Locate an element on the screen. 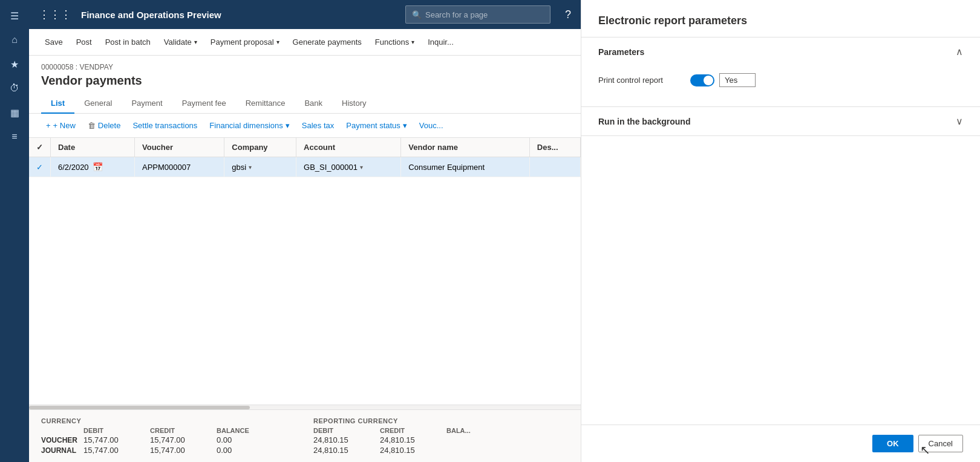 The height and width of the screenshot is (462, 980). top-bar: ⋮⋮⋮ Finance and Operations Preview 🔍 Sea… is located at coordinates (305, 15).